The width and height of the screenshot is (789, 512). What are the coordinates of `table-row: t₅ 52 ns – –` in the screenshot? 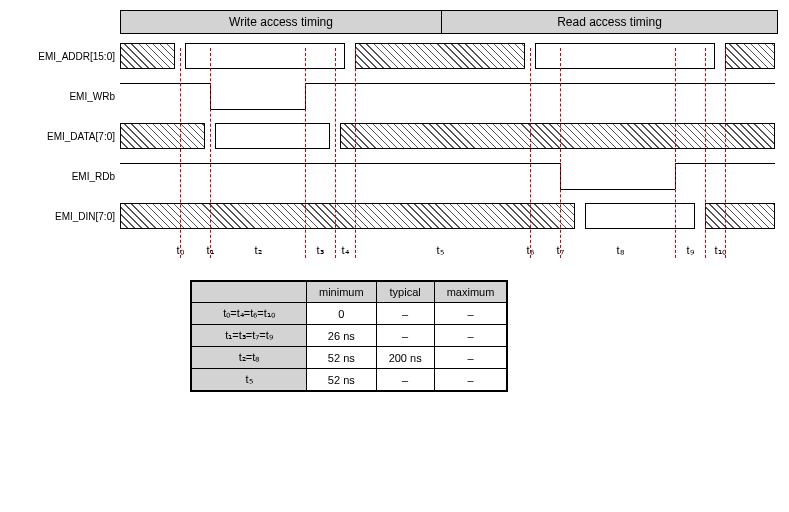 It's located at (349, 380).